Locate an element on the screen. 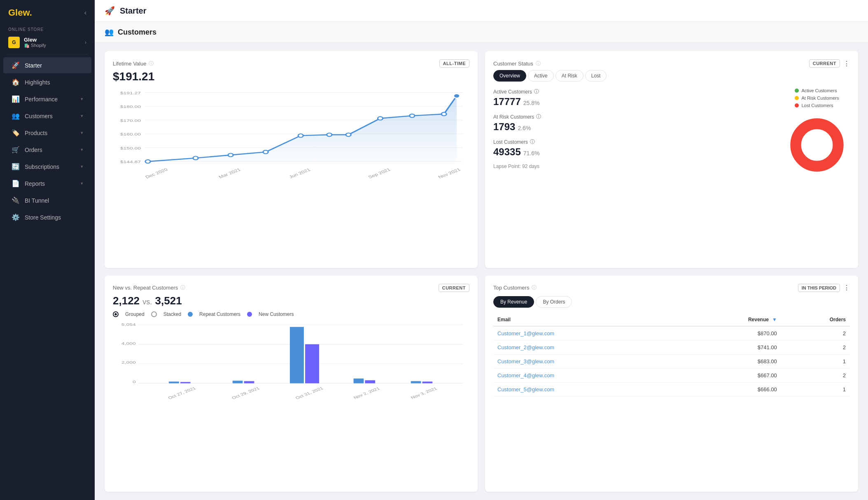 The height and width of the screenshot is (500, 868). new-color is located at coordinates (250, 314).